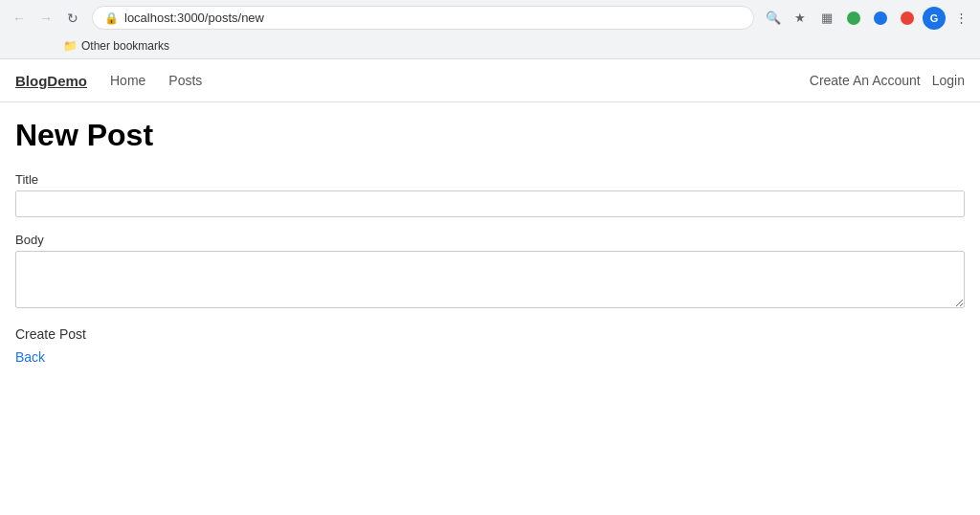  What do you see at coordinates (71, 46) in the screenshot?
I see `folder-icon: 📁` at bounding box center [71, 46].